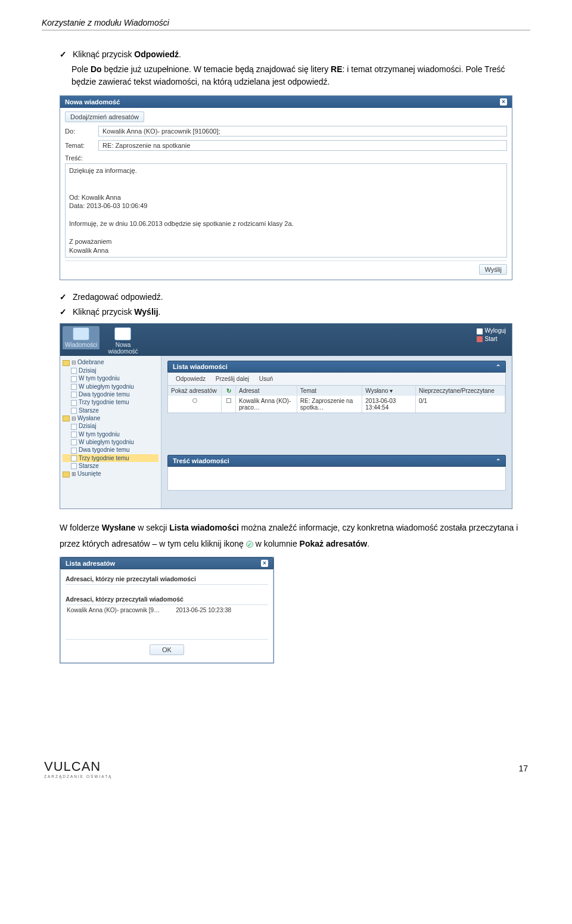  Describe the element at coordinates (286, 769) in the screenshot. I see `page-footer: VULCAN ZARZĄDZANIE OŚWIATĄ 17` at that location.